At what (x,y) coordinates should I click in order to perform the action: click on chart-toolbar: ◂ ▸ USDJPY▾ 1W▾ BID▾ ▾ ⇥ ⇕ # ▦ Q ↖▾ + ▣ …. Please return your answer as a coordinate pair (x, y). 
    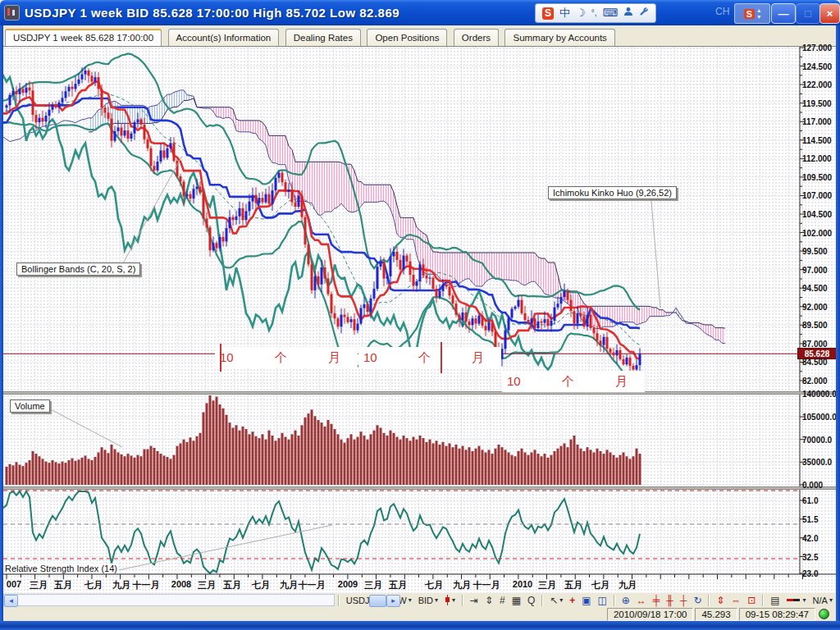
    Looking at the image, I should click on (420, 600).